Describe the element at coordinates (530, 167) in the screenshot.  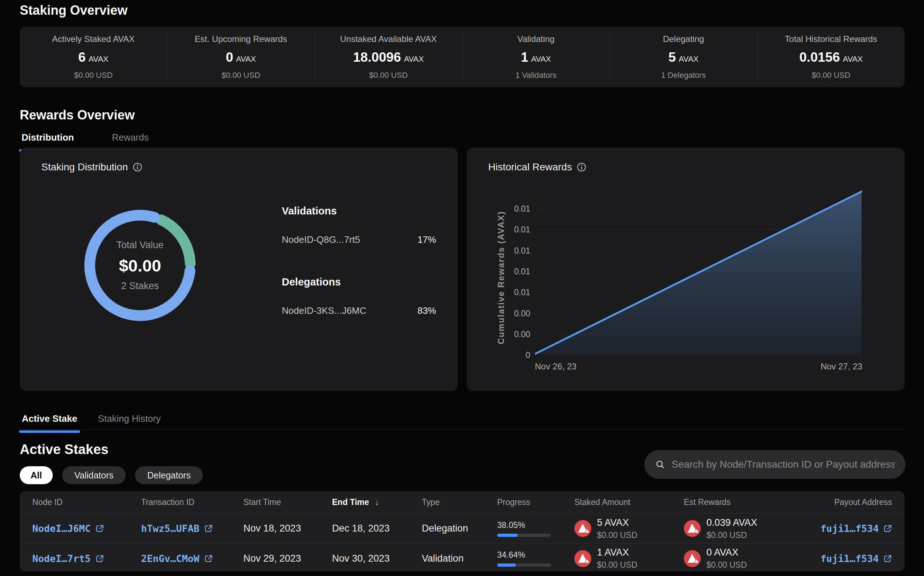
I see `card-title-text: Historical Rewards` at that location.